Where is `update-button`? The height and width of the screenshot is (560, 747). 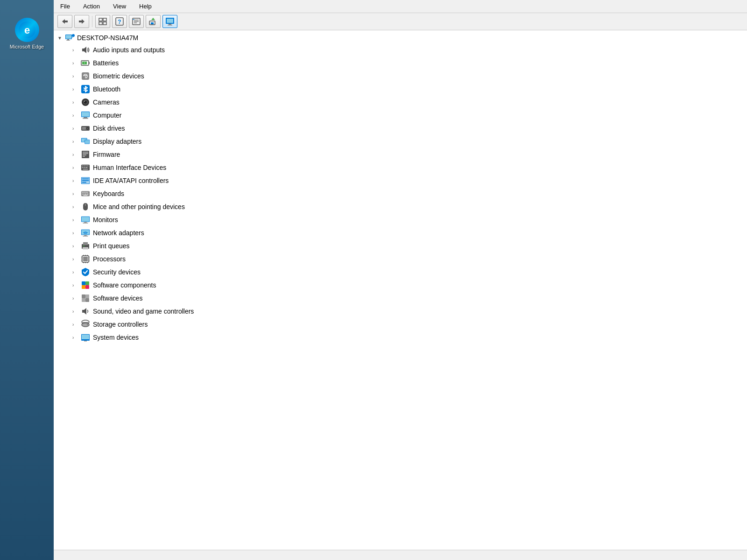 update-button is located at coordinates (153, 21).